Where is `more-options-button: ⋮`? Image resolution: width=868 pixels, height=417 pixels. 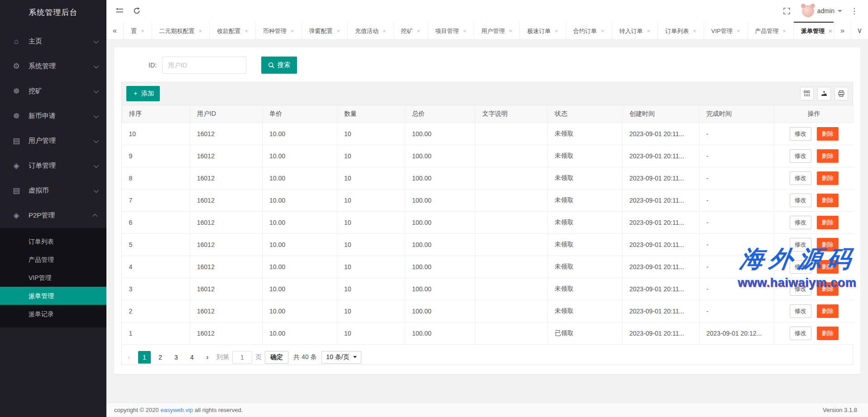
more-options-button: ⋮ is located at coordinates (854, 11).